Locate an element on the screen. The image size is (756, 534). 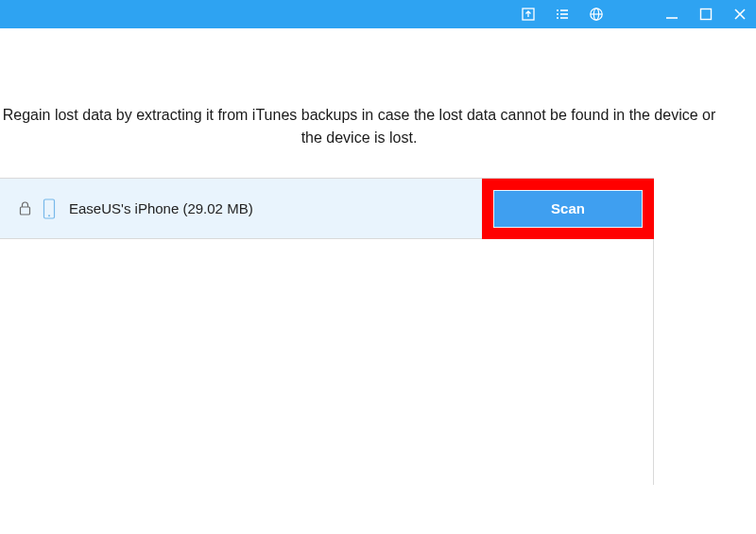
backup-device-label: EaseUS's iPhone (29.02 MB) is located at coordinates (161, 208).